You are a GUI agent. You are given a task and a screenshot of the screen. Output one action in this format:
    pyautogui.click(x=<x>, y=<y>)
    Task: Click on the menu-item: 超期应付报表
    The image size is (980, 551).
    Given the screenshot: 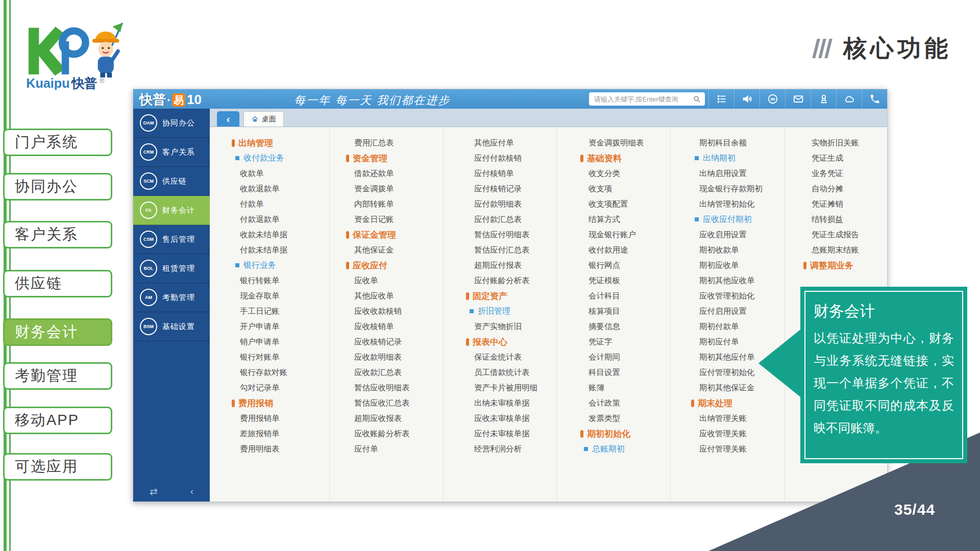 What is the action you would take?
    pyautogui.click(x=511, y=265)
    